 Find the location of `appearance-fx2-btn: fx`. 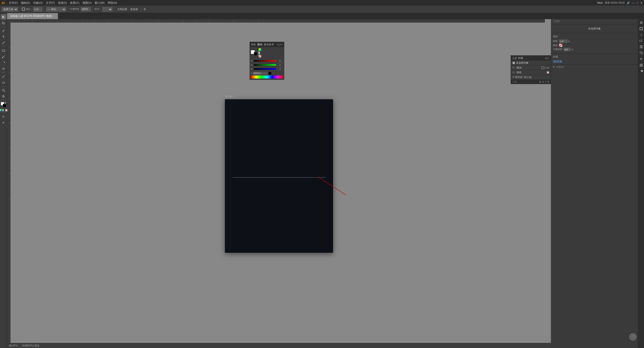

appearance-fx2-btn: fx is located at coordinates (548, 82).